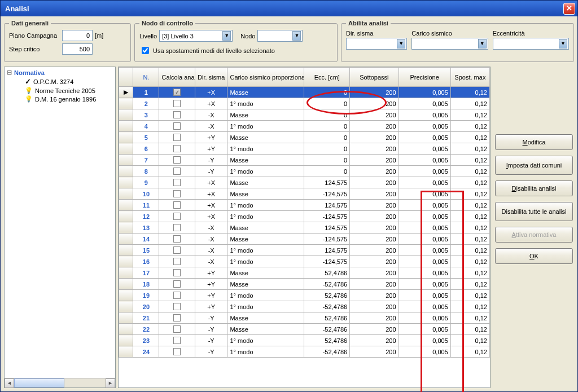  What do you see at coordinates (146, 307) in the screenshot?
I see `cell-n: 20` at bounding box center [146, 307].